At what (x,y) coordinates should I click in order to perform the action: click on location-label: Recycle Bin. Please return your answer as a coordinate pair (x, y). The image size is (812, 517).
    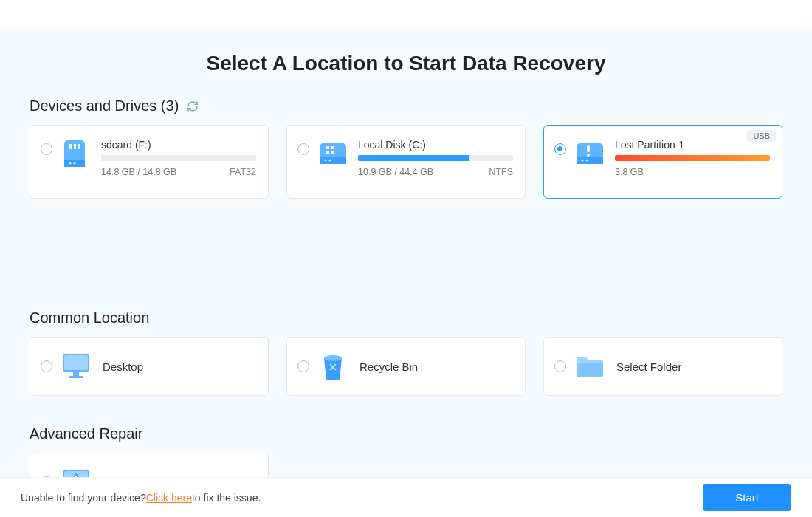
    Looking at the image, I should click on (388, 366).